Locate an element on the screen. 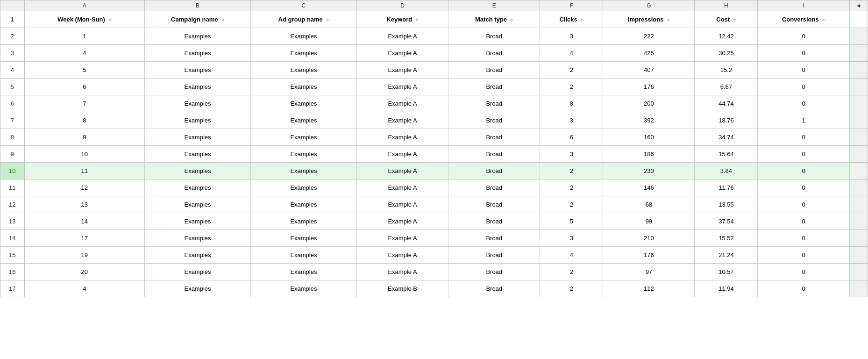  filter-icon-keyword: ≡ is located at coordinates (417, 20).